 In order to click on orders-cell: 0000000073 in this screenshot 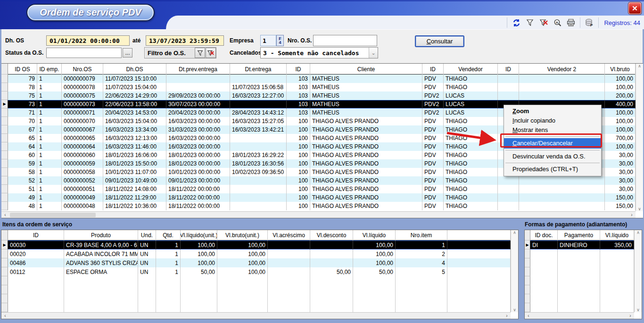, I will do `click(83, 104)`.